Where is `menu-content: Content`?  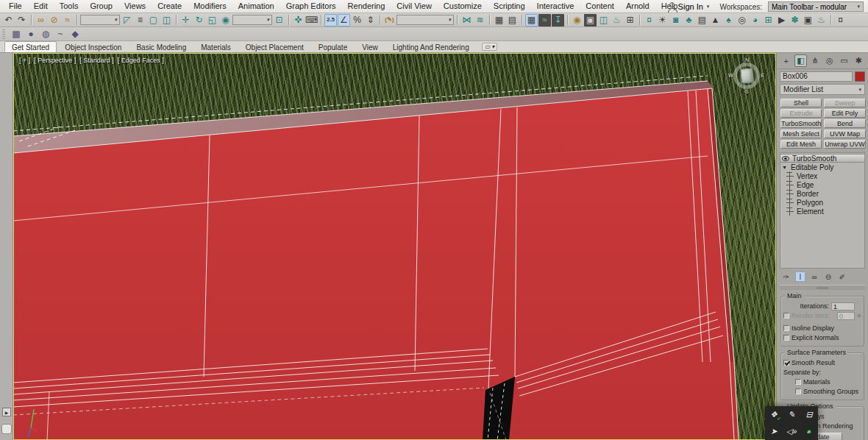 menu-content: Content is located at coordinates (600, 6).